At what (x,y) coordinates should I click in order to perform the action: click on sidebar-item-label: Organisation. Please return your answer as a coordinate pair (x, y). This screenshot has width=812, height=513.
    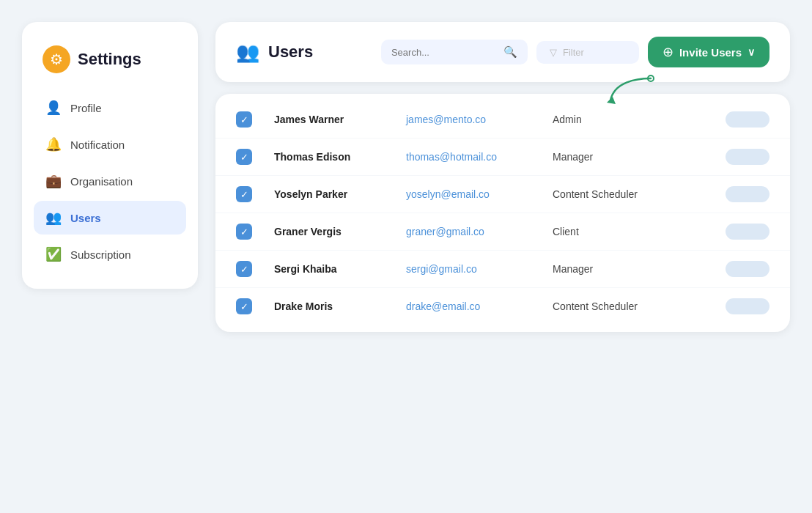
    Looking at the image, I should click on (101, 182).